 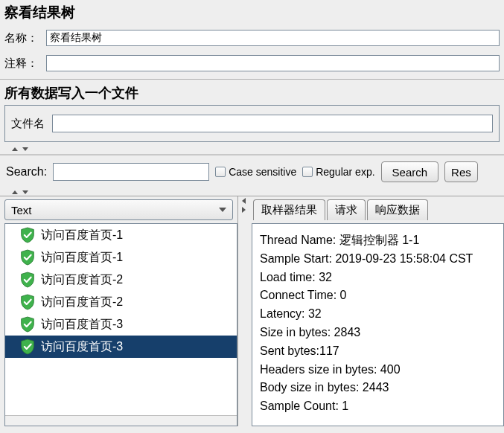 I want to click on search-label: Search:, so click(x=27, y=172).